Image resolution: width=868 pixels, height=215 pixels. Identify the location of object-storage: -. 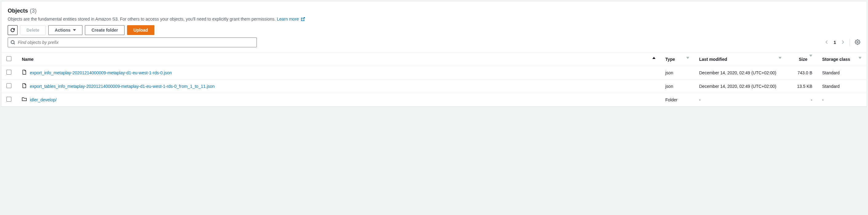
(842, 100).